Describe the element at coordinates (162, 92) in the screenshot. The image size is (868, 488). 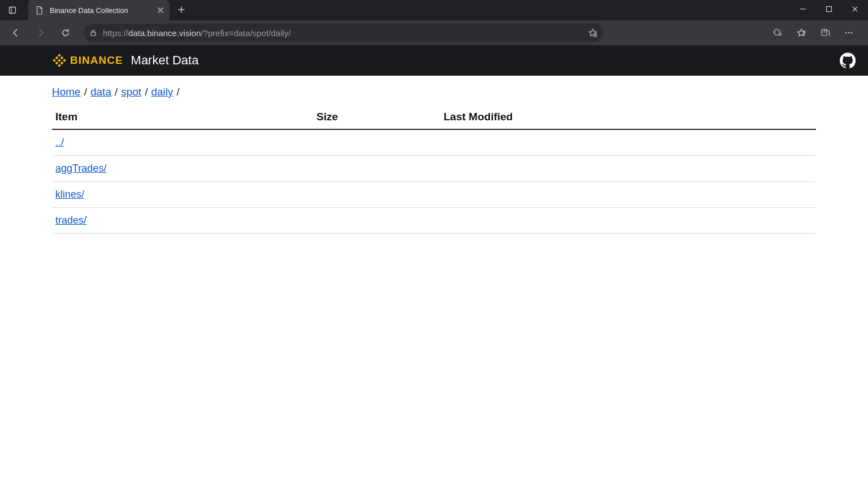
I see `breadcrumb-daily: daily` at that location.